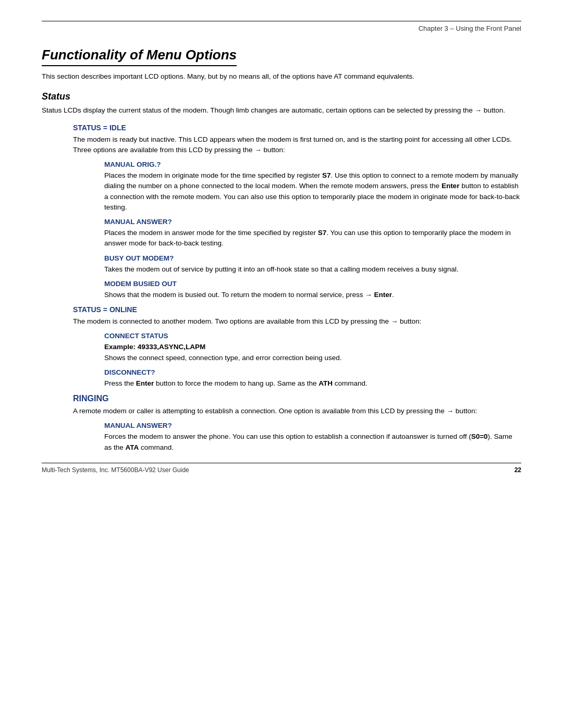  What do you see at coordinates (313, 283) in the screenshot?
I see `modem-busied-out-heading: MODEM BUSIED OUT` at bounding box center [313, 283].